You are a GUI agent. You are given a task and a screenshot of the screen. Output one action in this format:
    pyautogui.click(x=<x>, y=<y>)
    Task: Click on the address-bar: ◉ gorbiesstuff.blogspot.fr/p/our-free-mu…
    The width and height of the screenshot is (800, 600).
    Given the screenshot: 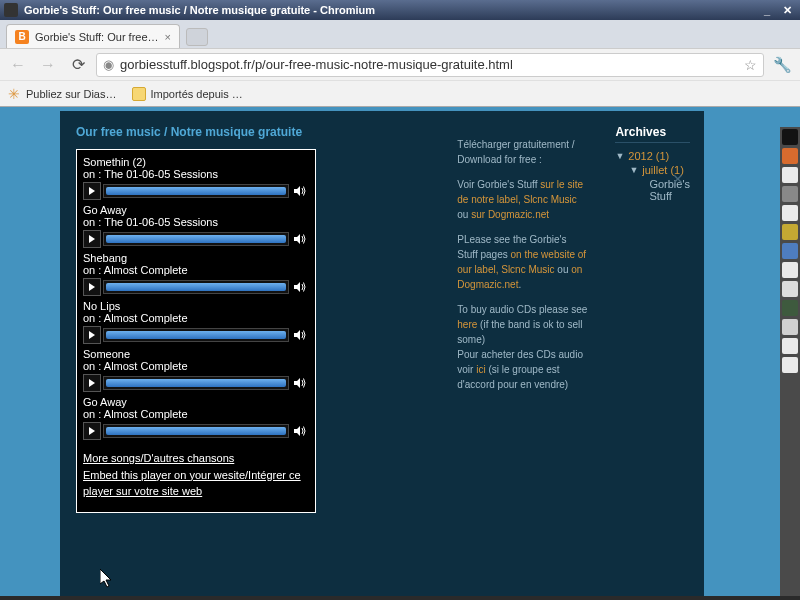 What is the action you would take?
    pyautogui.click(x=430, y=65)
    